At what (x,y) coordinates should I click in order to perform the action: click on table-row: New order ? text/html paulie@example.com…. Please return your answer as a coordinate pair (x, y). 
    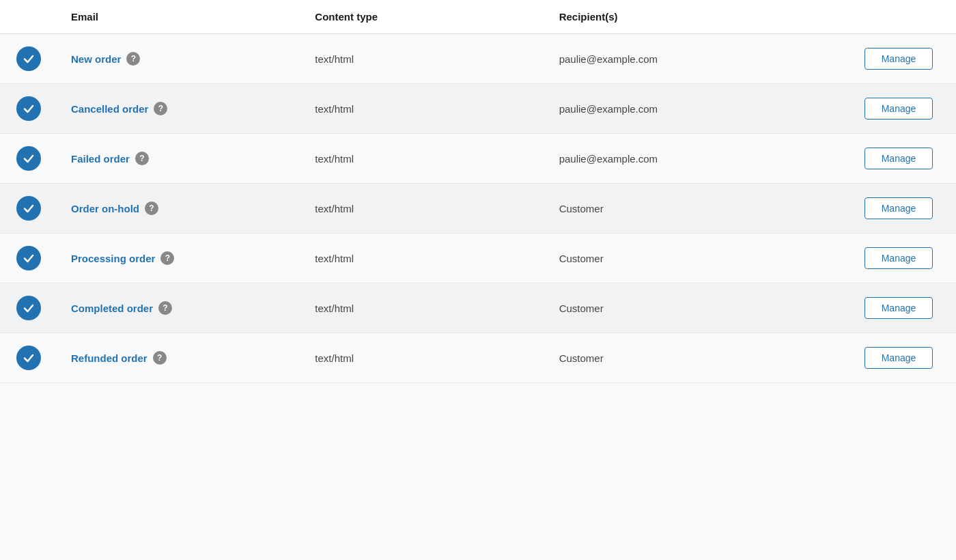
    Looking at the image, I should click on (478, 59).